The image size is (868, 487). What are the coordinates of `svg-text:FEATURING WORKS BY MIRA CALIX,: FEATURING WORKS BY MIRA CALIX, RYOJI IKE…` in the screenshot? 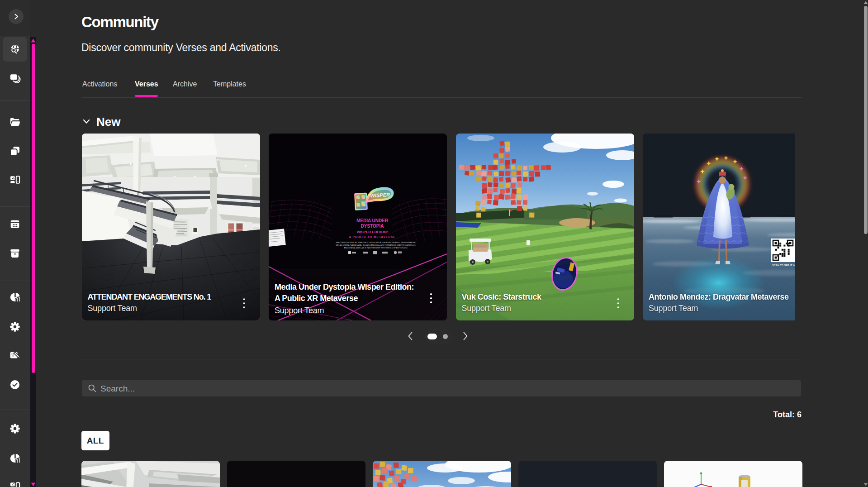 It's located at (375, 243).